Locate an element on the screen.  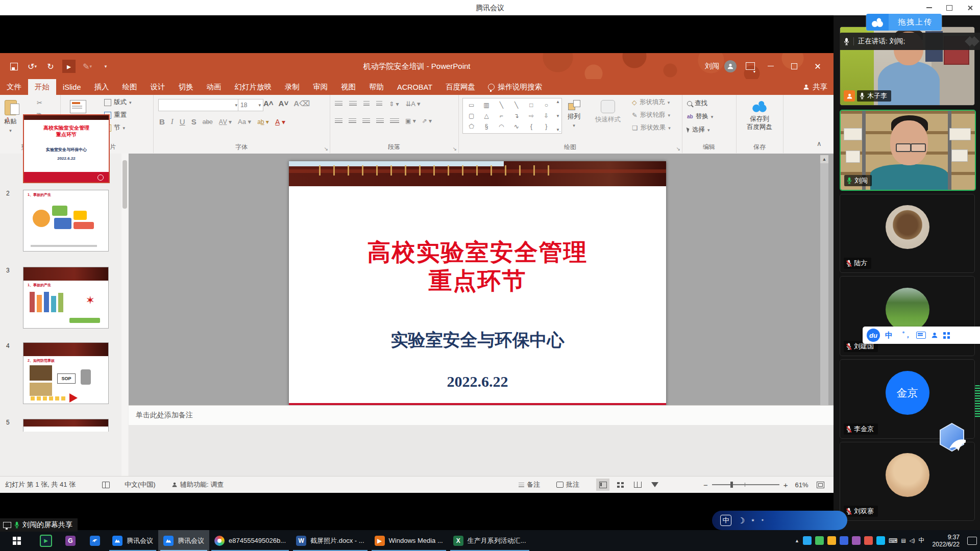
baidu-ime-logo: du is located at coordinates (873, 335).